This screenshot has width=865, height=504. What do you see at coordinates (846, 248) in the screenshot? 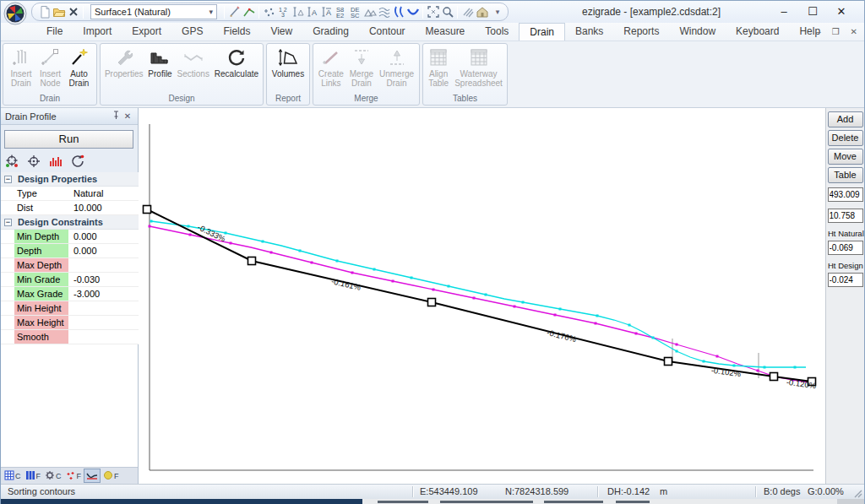
I see `ht-natural-field` at bounding box center [846, 248].